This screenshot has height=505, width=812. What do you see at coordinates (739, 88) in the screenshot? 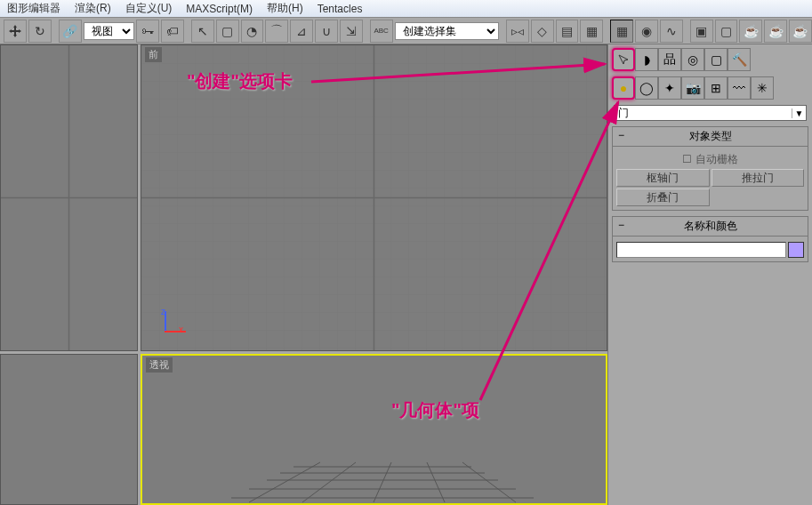
I see `spacewarps-subtab: 〰` at bounding box center [739, 88].